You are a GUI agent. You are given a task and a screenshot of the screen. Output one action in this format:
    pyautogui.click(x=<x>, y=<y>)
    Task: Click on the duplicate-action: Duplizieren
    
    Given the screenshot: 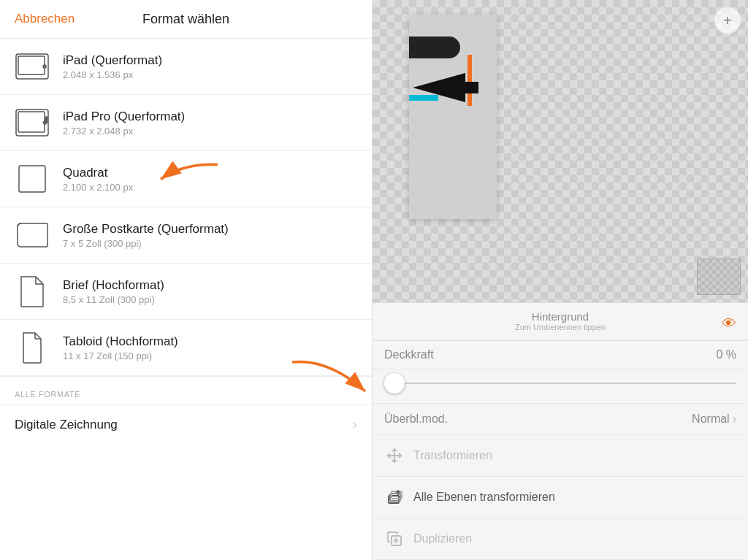 What is the action you would take?
    pyautogui.click(x=560, y=539)
    